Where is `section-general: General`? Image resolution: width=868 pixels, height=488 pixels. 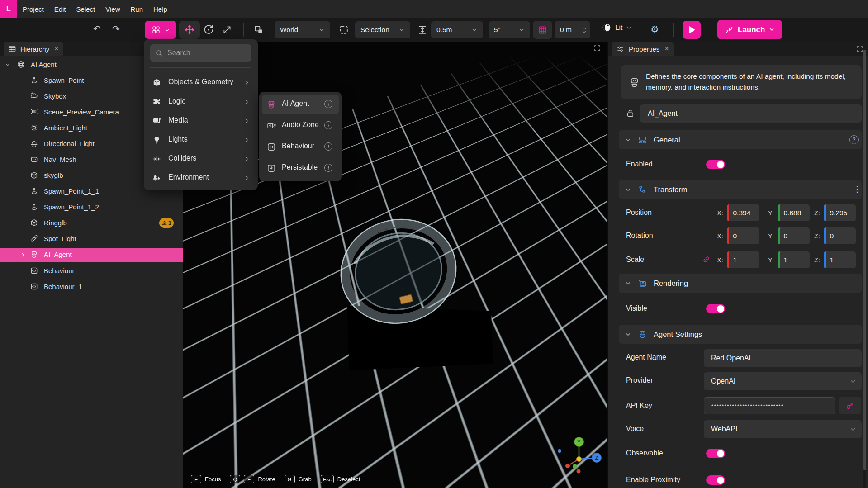 section-general: General is located at coordinates (740, 140).